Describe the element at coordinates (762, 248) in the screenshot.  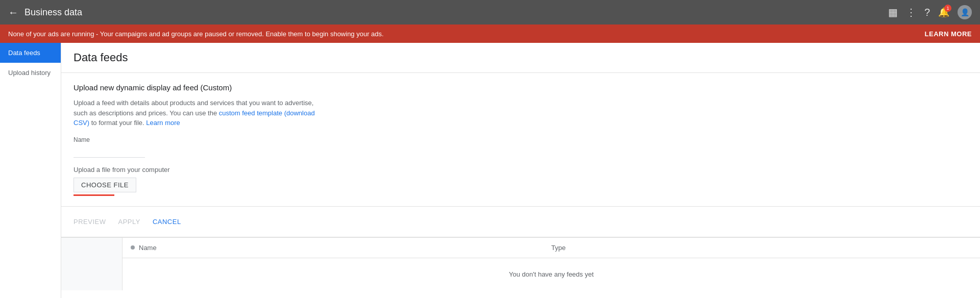
I see `table-header-type-col: Type` at that location.